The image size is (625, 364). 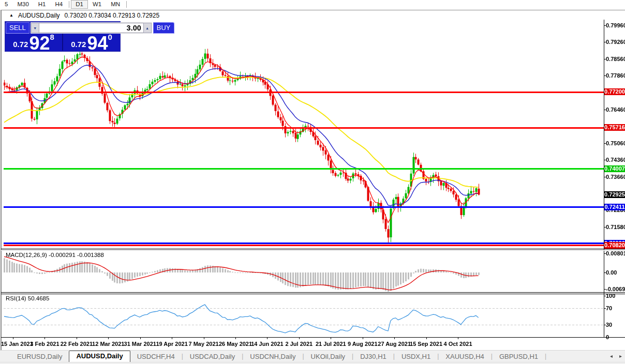 I want to click on tab-scroll-right-icon: ▸, so click(x=621, y=356).